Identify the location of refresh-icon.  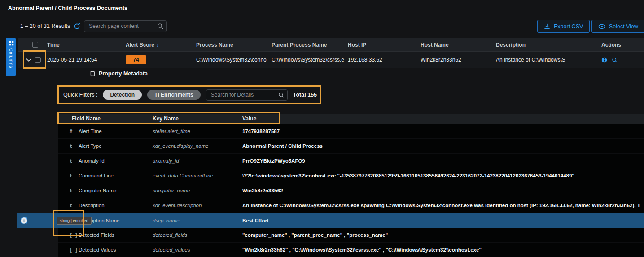
(77, 26).